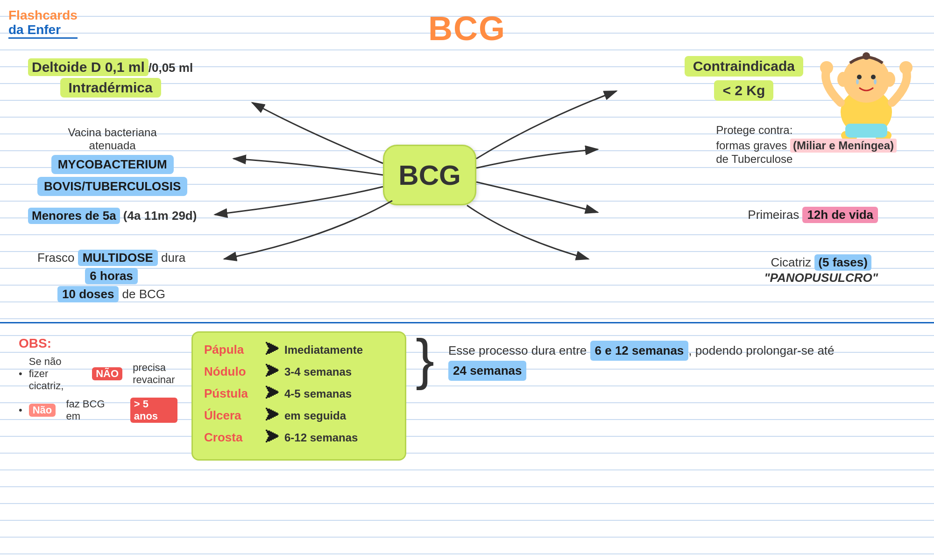 The width and height of the screenshot is (934, 560). Describe the element at coordinates (754, 159) in the screenshot. I see `tuberculose-text: de Tuberculose` at that location.